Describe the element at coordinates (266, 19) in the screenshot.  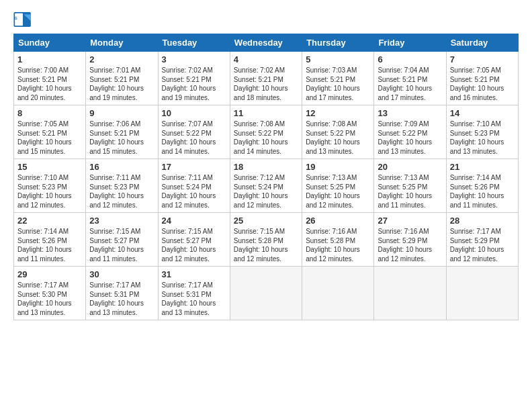
I see `header: G` at that location.